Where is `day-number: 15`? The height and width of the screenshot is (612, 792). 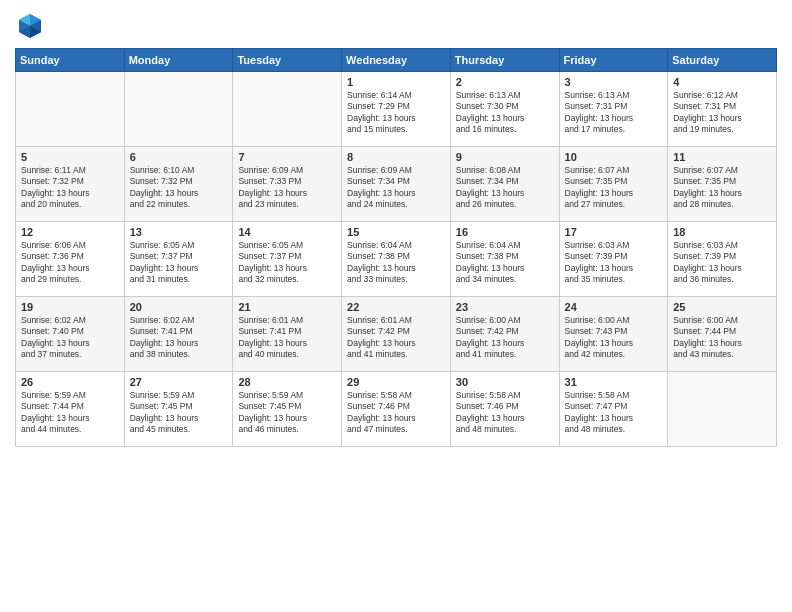 day-number: 15 is located at coordinates (396, 232).